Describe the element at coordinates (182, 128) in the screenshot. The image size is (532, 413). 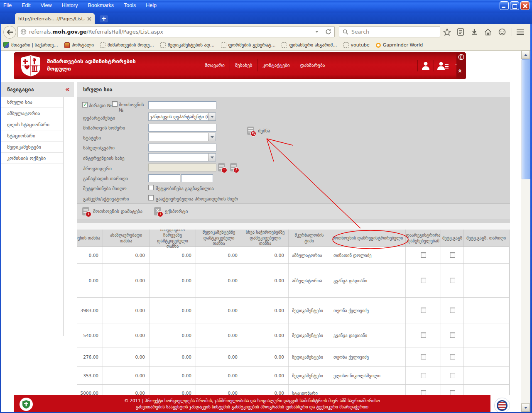
I see `referral-no-input` at that location.